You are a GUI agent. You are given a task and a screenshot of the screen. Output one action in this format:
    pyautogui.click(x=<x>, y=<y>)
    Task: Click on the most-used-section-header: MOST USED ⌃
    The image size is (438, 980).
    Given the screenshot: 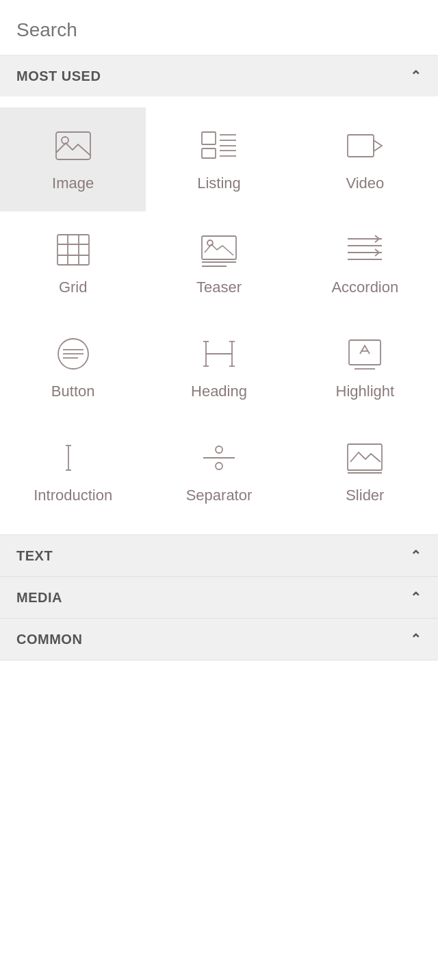 What is the action you would take?
    pyautogui.click(x=219, y=76)
    